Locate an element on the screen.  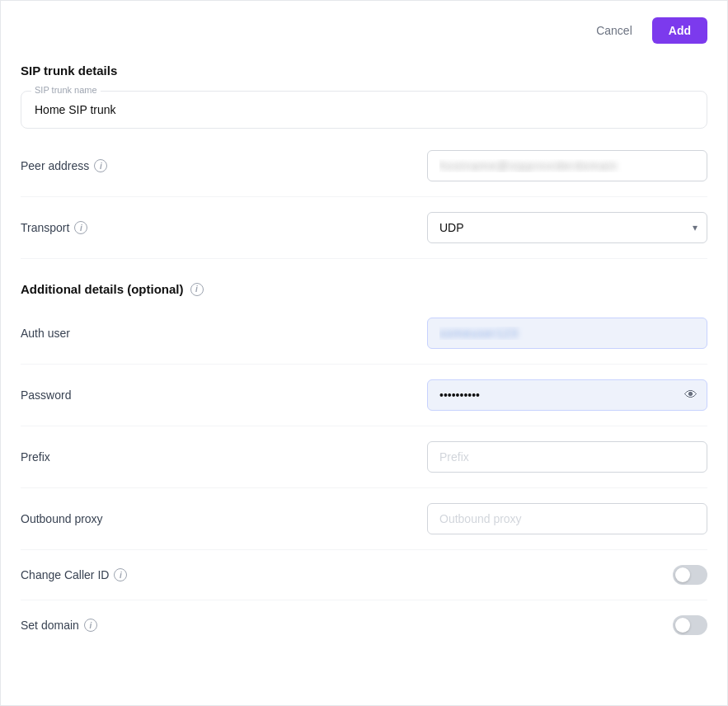
set-domain-toggle-wrapper is located at coordinates (690, 625).